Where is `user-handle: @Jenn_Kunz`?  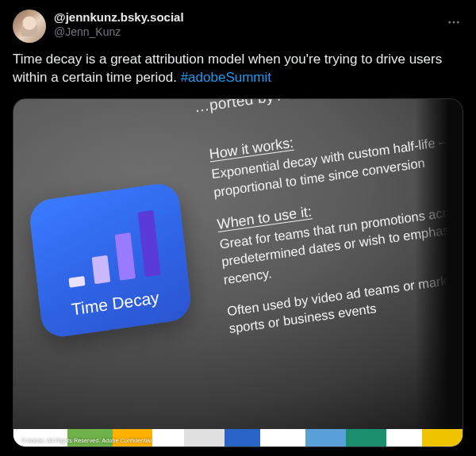
user-handle: @Jenn_Kunz is located at coordinates (119, 33).